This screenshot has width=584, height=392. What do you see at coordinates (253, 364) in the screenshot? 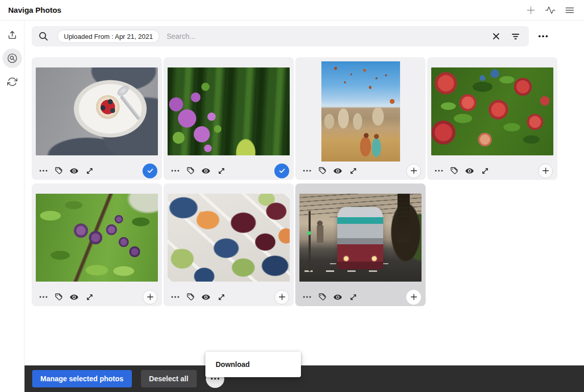
I see `download-menu-item: Download` at bounding box center [253, 364].